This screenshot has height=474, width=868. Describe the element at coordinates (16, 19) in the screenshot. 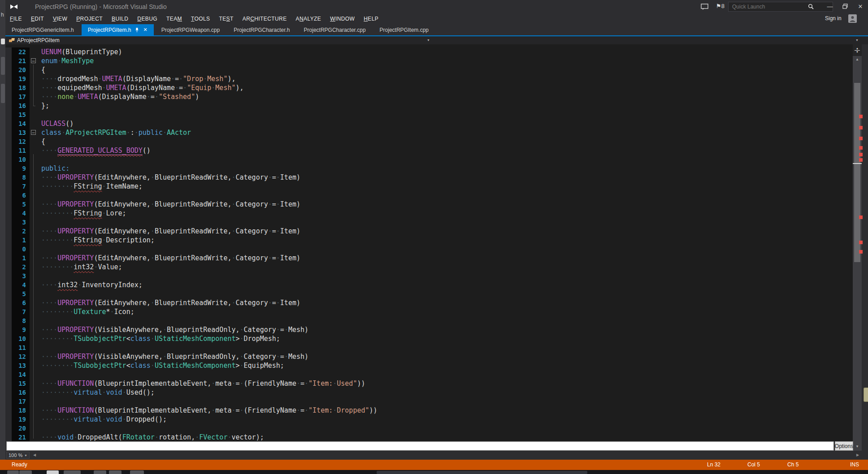

I see `menu-item-file: FILE` at that location.